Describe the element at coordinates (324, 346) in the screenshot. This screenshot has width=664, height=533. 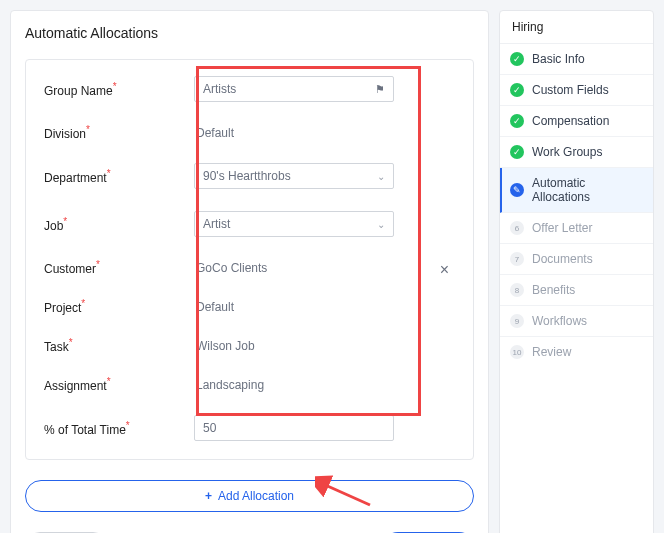
I see `value-task: Wilson Job` at that location.